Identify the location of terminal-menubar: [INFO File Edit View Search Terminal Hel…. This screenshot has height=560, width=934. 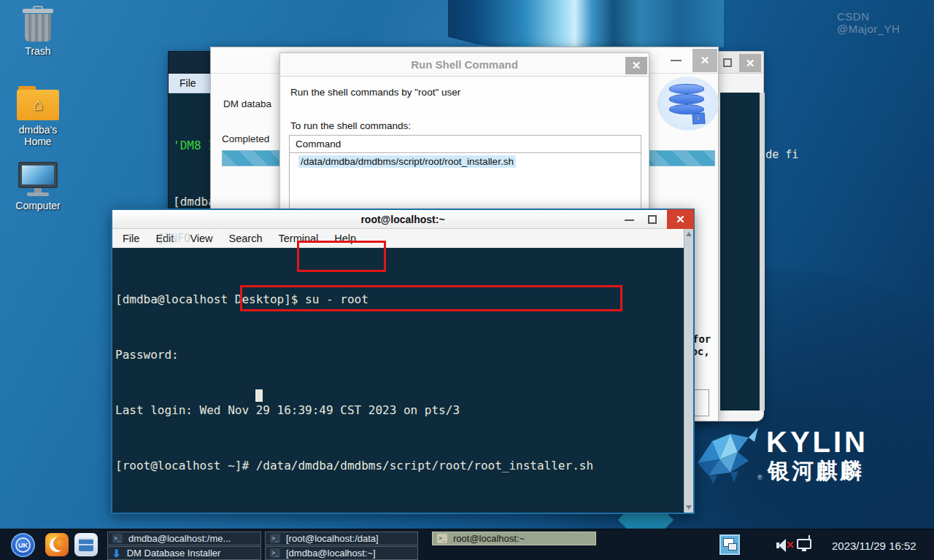
(403, 238).